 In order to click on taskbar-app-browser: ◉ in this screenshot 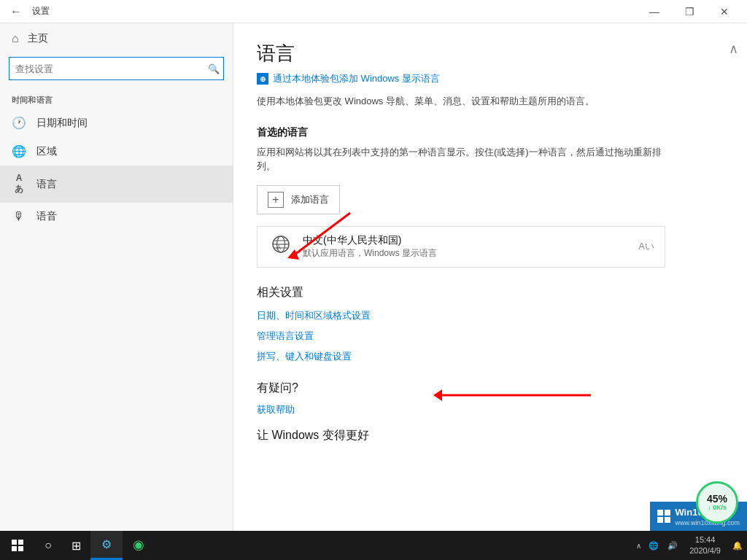, I will do `click(139, 545)`.